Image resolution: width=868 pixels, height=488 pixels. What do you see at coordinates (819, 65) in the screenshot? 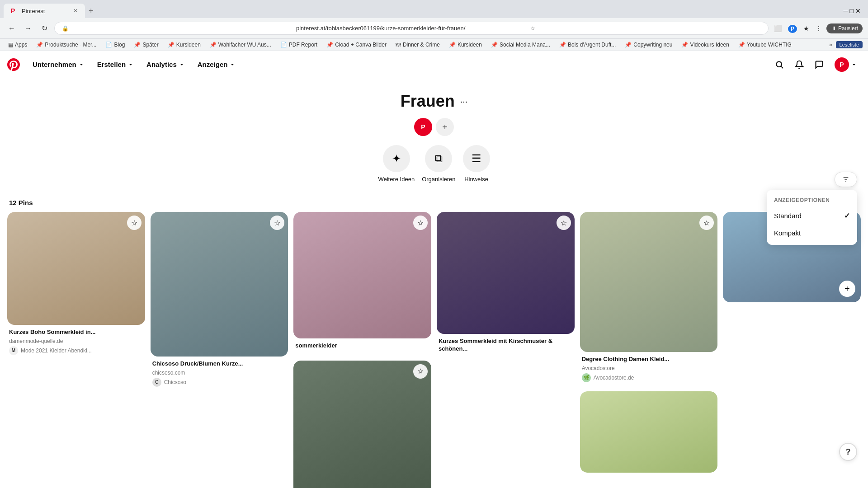
I see `messages-button` at bounding box center [819, 65].